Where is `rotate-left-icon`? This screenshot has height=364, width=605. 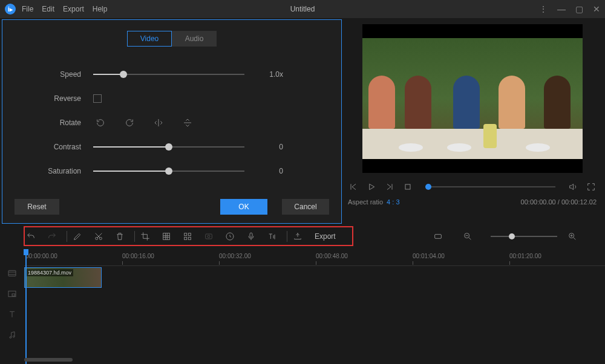 rotate-left-icon is located at coordinates (100, 123).